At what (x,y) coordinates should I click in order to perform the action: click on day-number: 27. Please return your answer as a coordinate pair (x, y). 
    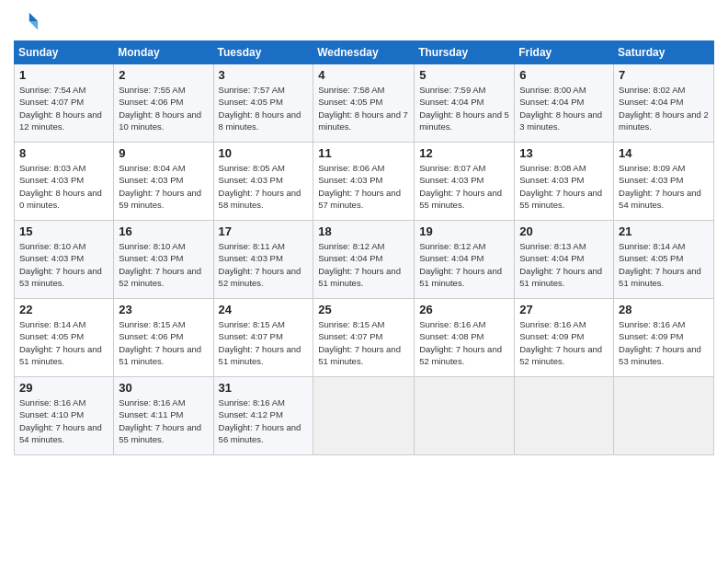
    Looking at the image, I should click on (564, 309).